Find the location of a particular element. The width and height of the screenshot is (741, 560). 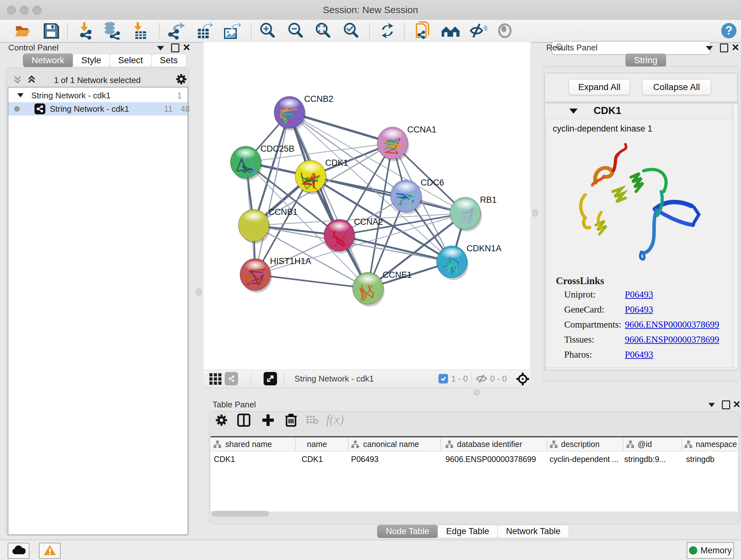

table-settings-gear-icon is located at coordinates (221, 421).